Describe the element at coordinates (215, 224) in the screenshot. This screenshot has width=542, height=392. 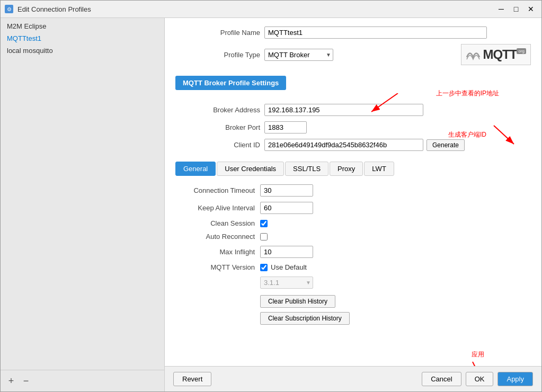
I see `clean-session-label: Clean Session` at that location.